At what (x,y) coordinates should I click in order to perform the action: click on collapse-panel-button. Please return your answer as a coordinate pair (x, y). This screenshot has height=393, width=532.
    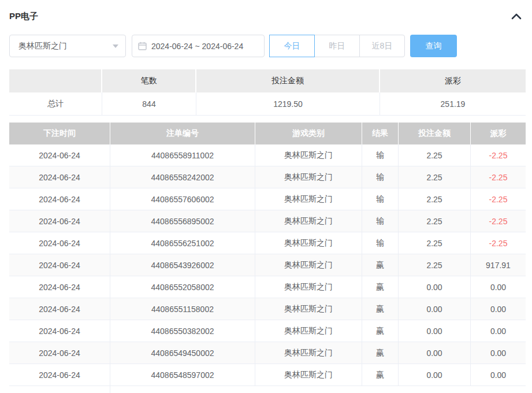
    Looking at the image, I should click on (516, 16).